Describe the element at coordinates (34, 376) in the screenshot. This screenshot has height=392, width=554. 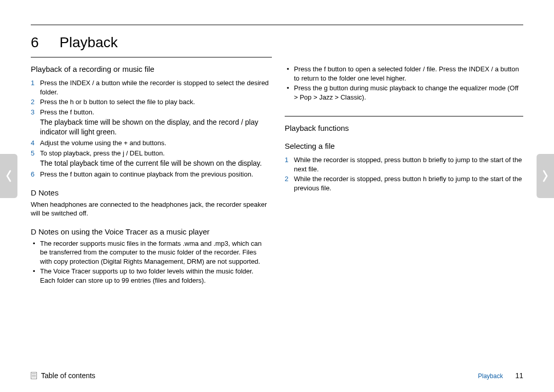
I see `toc-icon` at that location.